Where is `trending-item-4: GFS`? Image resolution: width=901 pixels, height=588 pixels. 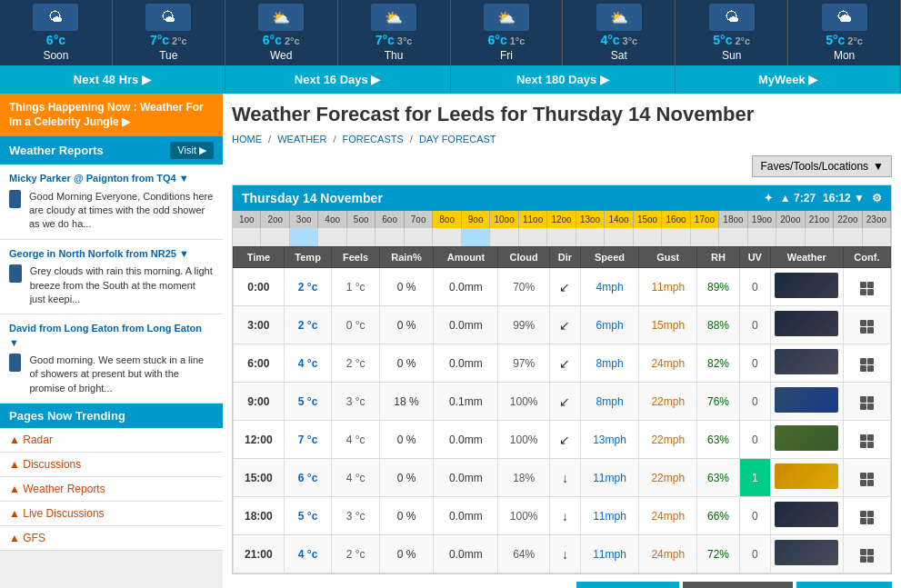
trending-item-4: GFS is located at coordinates (111, 538).